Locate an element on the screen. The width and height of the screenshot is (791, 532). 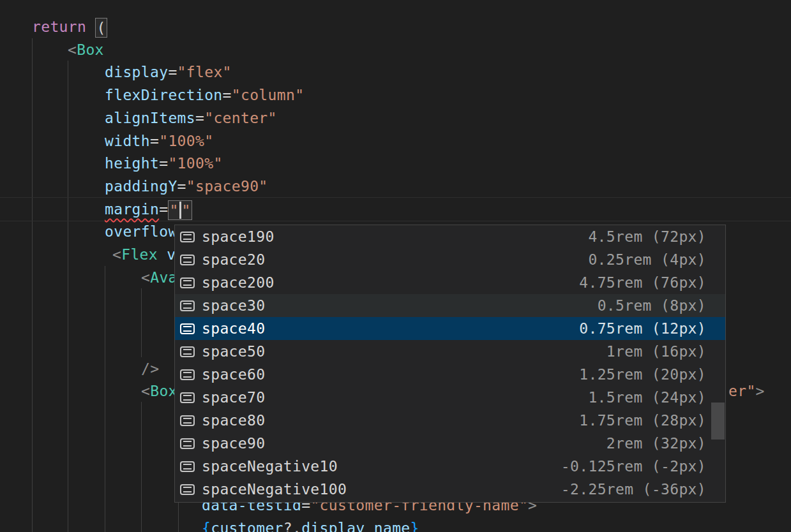
line-width: width="100%" is located at coordinates (159, 141).